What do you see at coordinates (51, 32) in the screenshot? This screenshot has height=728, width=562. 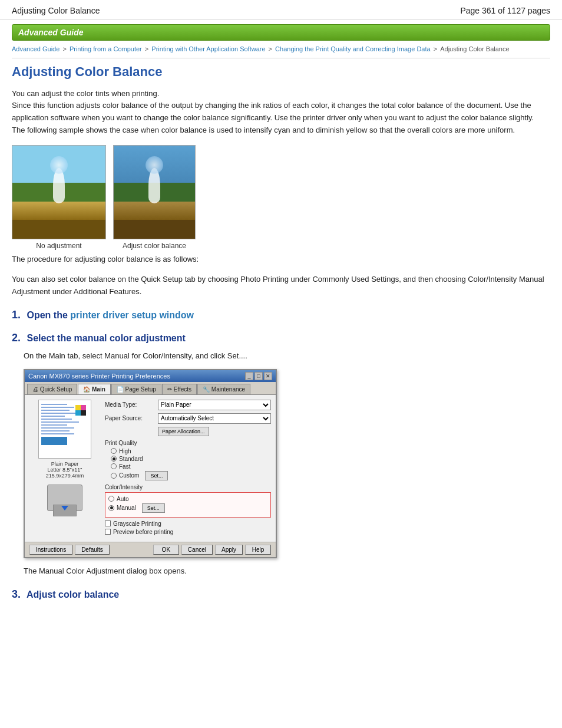 I see `banner-label: Advanced Guide` at bounding box center [51, 32].